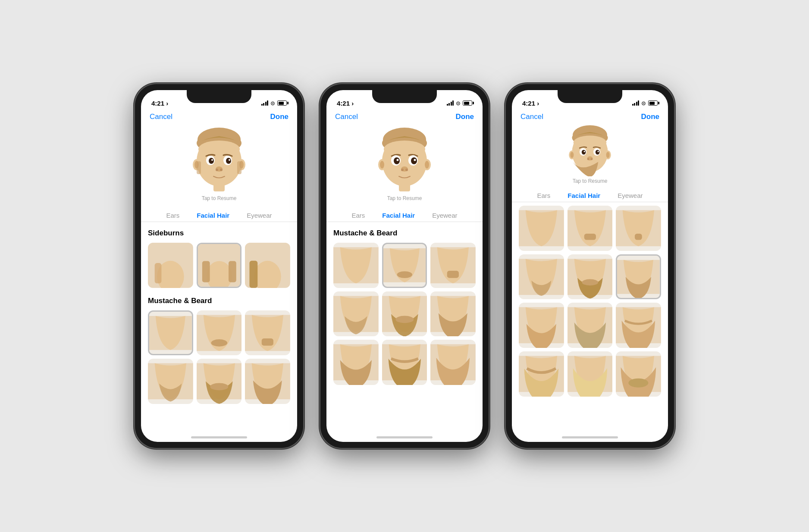 Image resolution: width=809 pixels, height=532 pixels. Describe the element at coordinates (358, 216) in the screenshot. I see `tab-ears-2: Ears` at that location.